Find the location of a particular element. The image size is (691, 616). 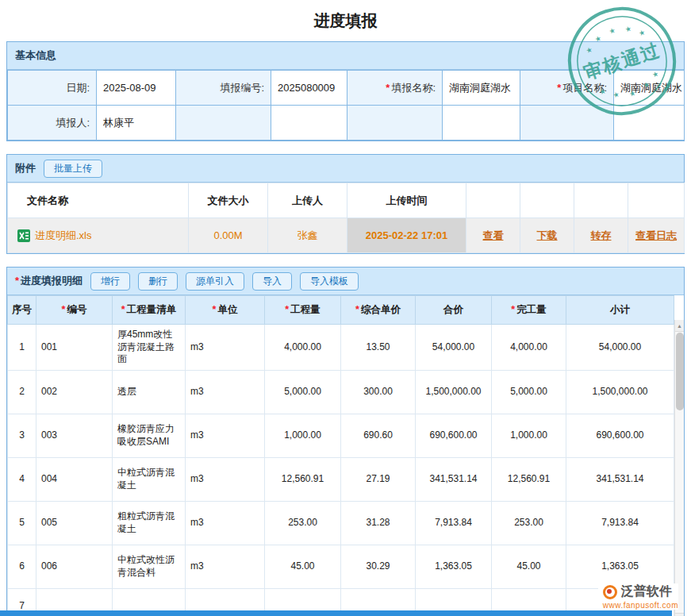

report-name-field: 湖南洞庭湖水 is located at coordinates (482, 88).